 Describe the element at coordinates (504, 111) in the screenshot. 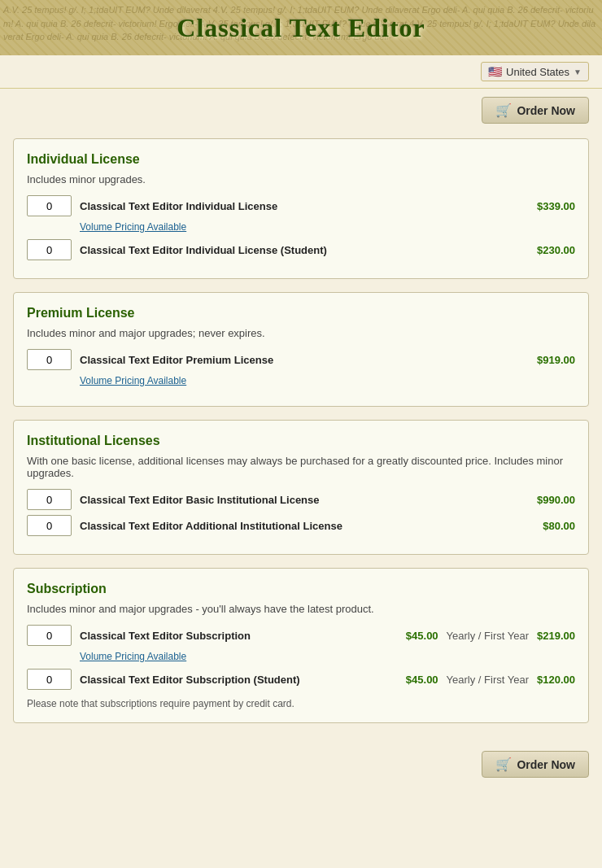

I see `cart-icon-top: 🛒` at that location.